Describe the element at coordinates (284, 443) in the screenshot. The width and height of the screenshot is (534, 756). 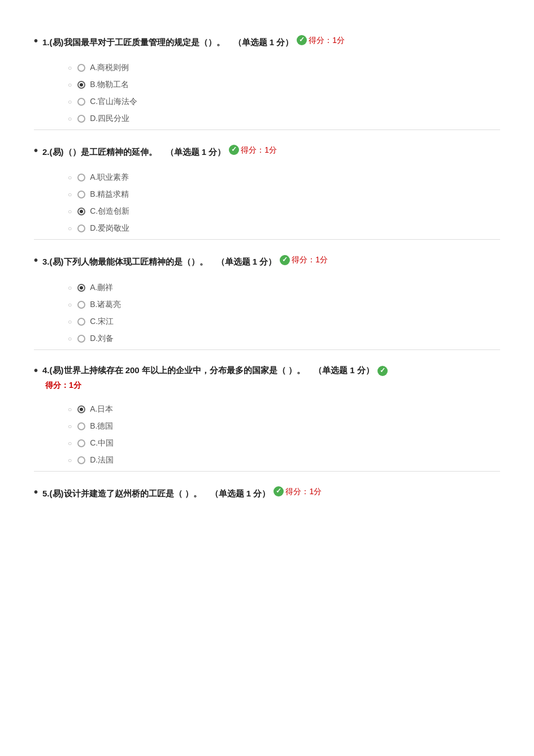
I see `option-q4c: C.中国` at that location.